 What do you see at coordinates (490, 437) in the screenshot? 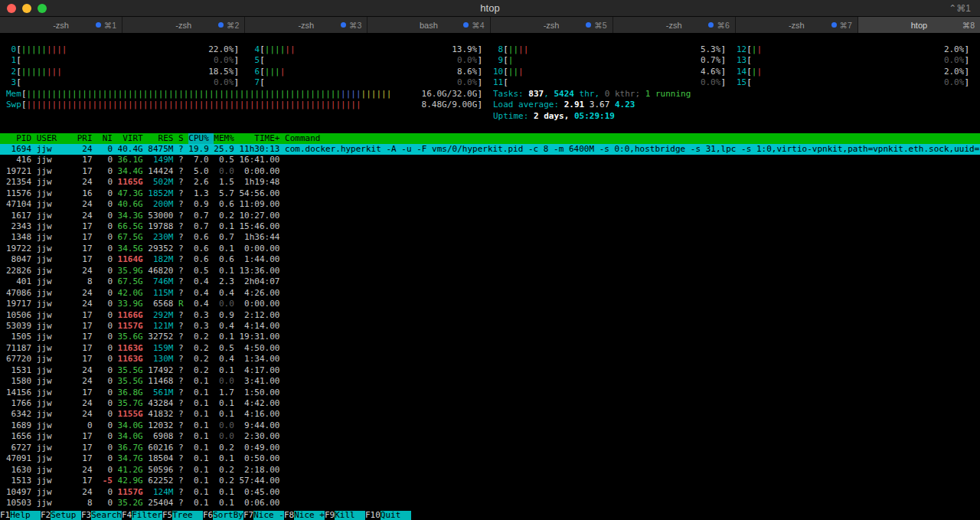
I see `process-row-1656: 1656jjw17034.0G6908?0.10.02:30.00` at bounding box center [490, 437].